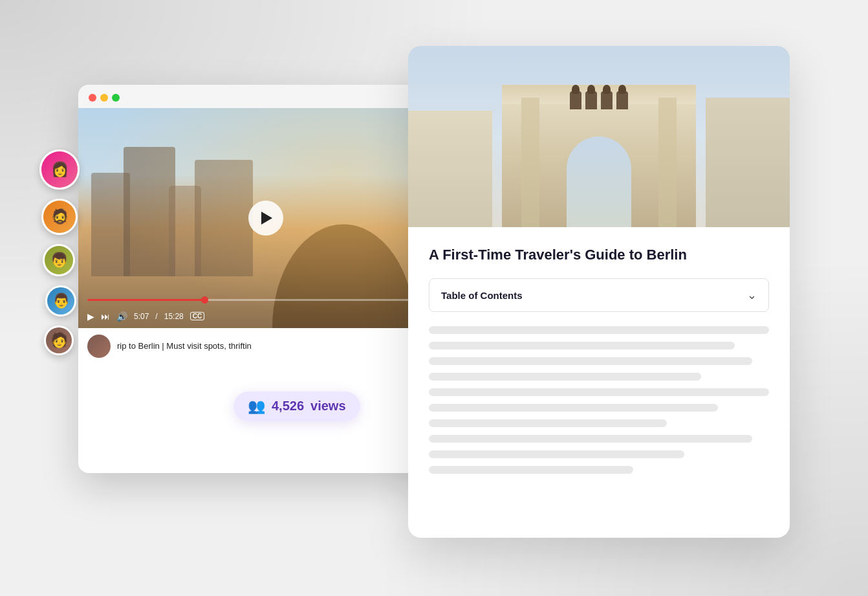  I want to click on video-title-bar: rip to Berlin | Must visit spots, thrift…, so click(266, 346).